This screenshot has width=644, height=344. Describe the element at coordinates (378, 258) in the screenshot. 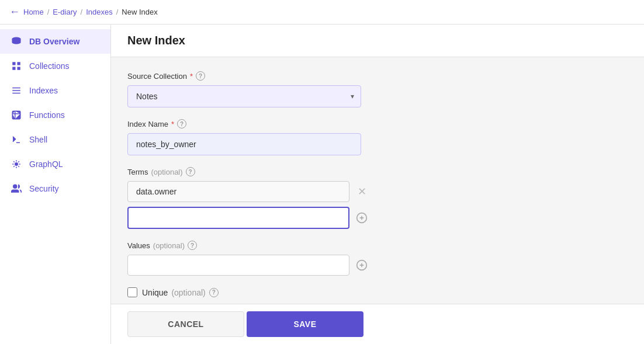

I see `values-group: Values (optional) ?` at that location.